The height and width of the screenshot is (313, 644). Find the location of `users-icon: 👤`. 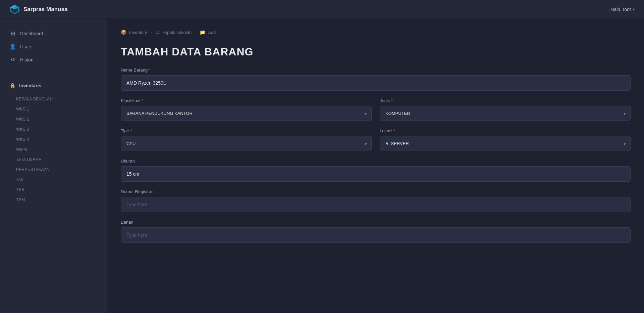

users-icon: 👤 is located at coordinates (13, 46).